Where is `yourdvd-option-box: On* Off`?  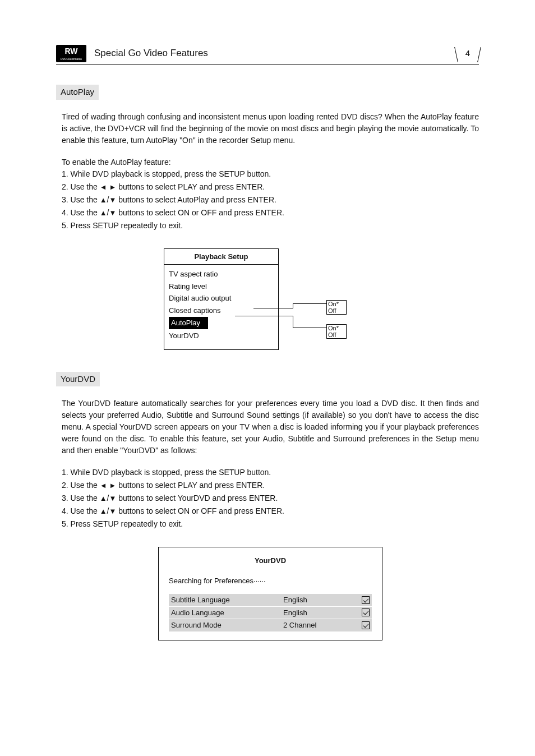
yourdvd-option-box: On* Off is located at coordinates (336, 331).